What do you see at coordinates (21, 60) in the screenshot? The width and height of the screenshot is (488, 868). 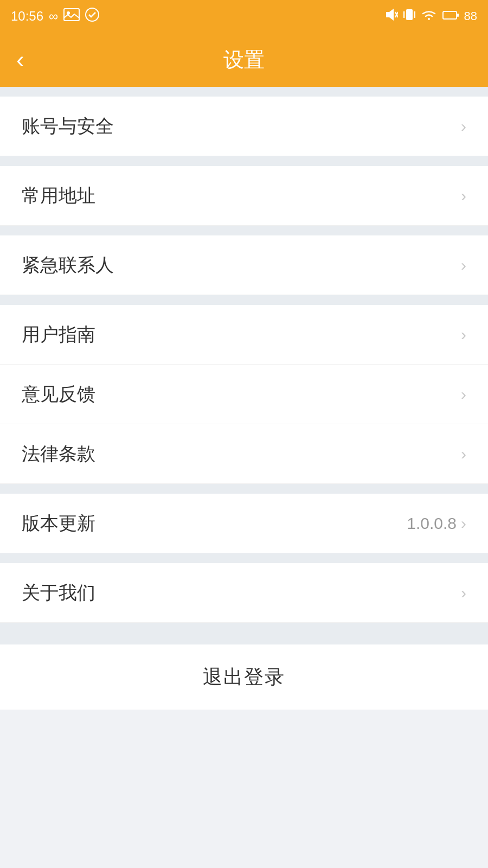 I see `back-button: ‹` at bounding box center [21, 60].